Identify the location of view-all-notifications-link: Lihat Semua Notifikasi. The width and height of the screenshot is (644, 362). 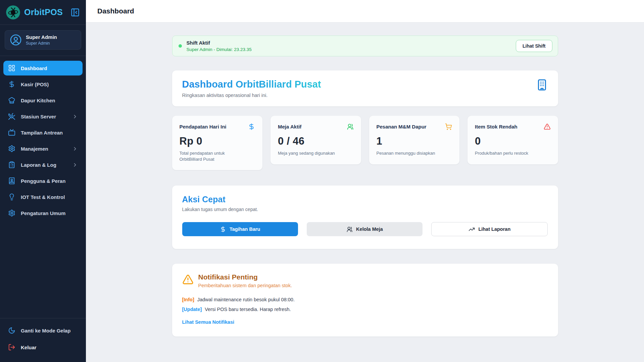
(208, 322).